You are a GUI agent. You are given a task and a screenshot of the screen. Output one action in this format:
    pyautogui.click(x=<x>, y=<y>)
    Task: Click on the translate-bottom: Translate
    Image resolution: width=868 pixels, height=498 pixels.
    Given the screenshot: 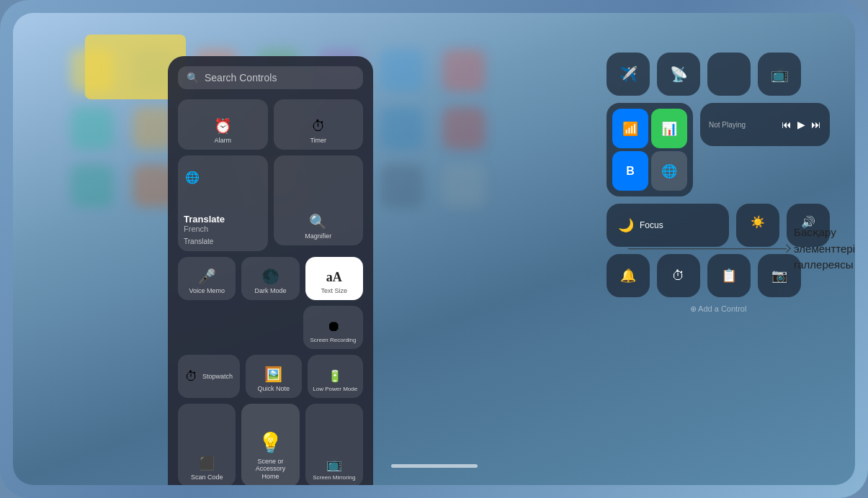 What is the action you would take?
    pyautogui.click(x=223, y=242)
    